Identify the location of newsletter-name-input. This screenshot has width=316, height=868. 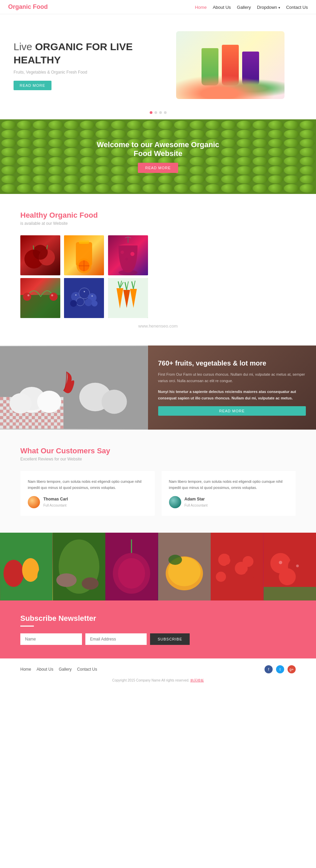
(51, 639).